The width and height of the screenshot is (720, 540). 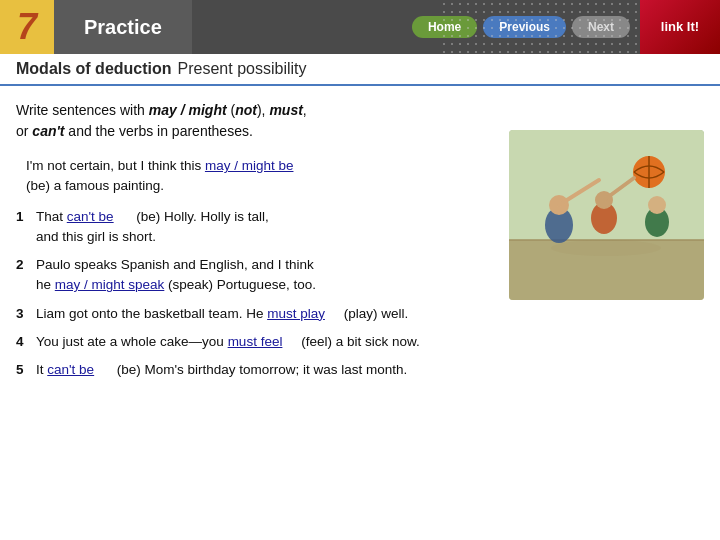 I want to click on exercise-item-5: 5 It can't be (be) Mom's birthday tomorr…, so click(x=254, y=370).